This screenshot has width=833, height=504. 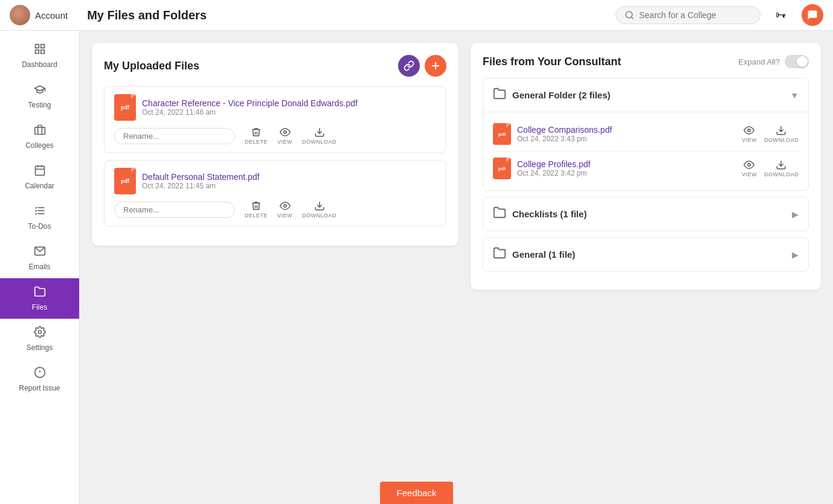 I want to click on search-input, so click(x=695, y=15).